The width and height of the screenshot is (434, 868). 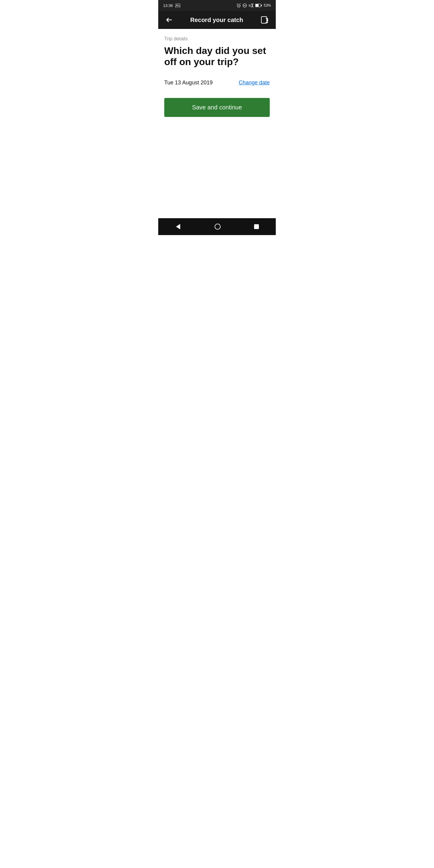 I want to click on page-title: Record your catch, so click(x=217, y=20).